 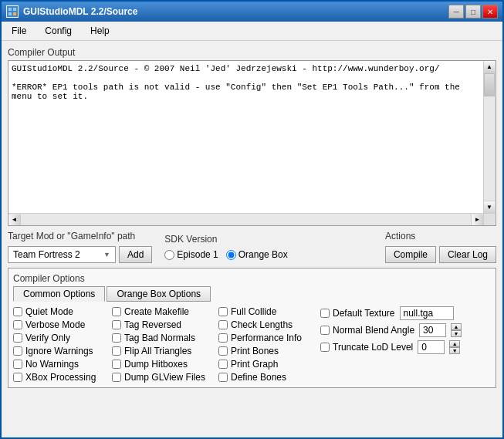 What do you see at coordinates (165, 377) in the screenshot?
I see `opt-dump-glview-label: Dump GLView Files` at bounding box center [165, 377].